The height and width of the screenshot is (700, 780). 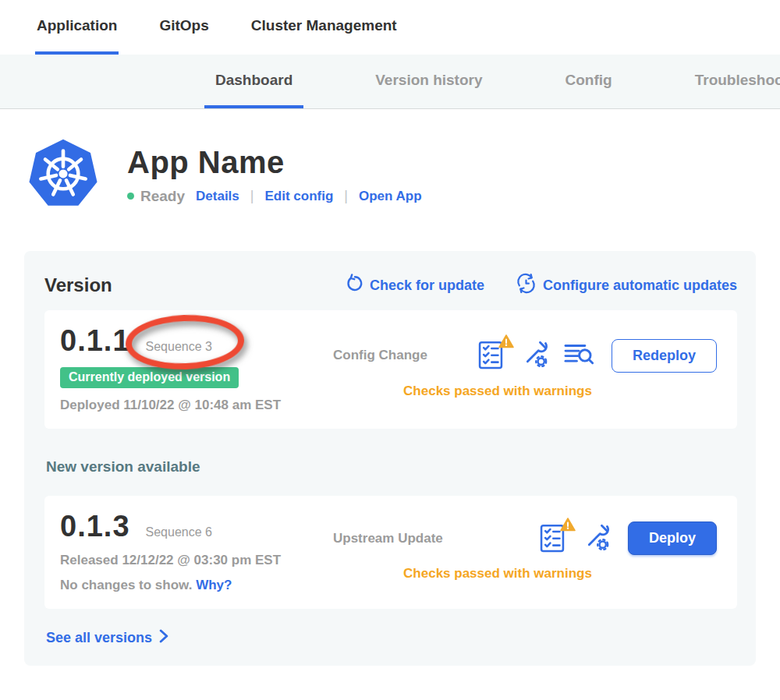 I want to click on deployed-timestamp: Deployed 11/10/22 @ 10:48 am EST, so click(x=197, y=405).